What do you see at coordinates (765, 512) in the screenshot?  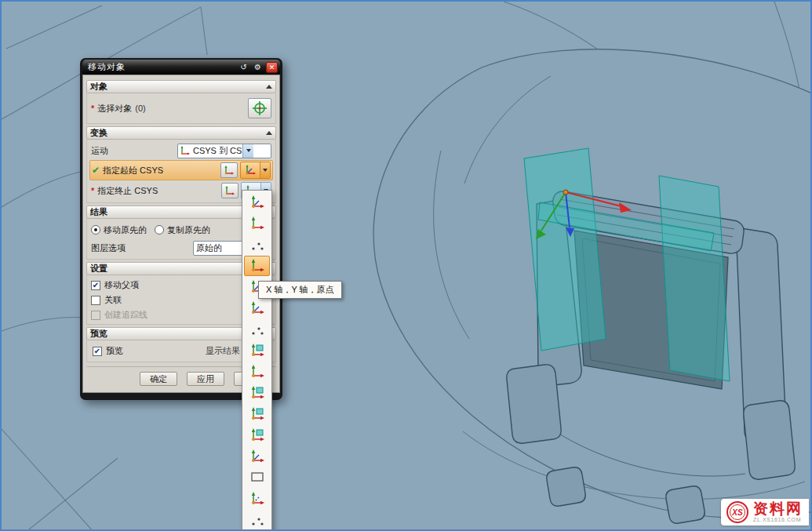 I see `watermark: XS 资料网 ZL.XS1616.COM` at bounding box center [765, 512].